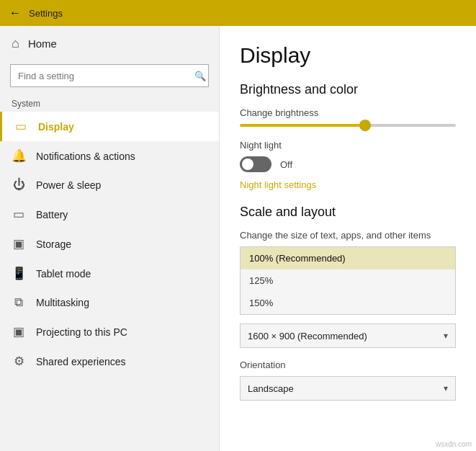  Describe the element at coordinates (68, 185) in the screenshot. I see `nav-label-power: Power & sleep` at that location.